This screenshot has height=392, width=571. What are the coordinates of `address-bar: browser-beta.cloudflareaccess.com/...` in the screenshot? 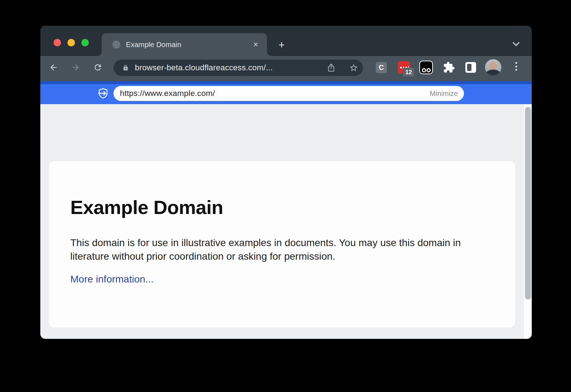 It's located at (238, 68).